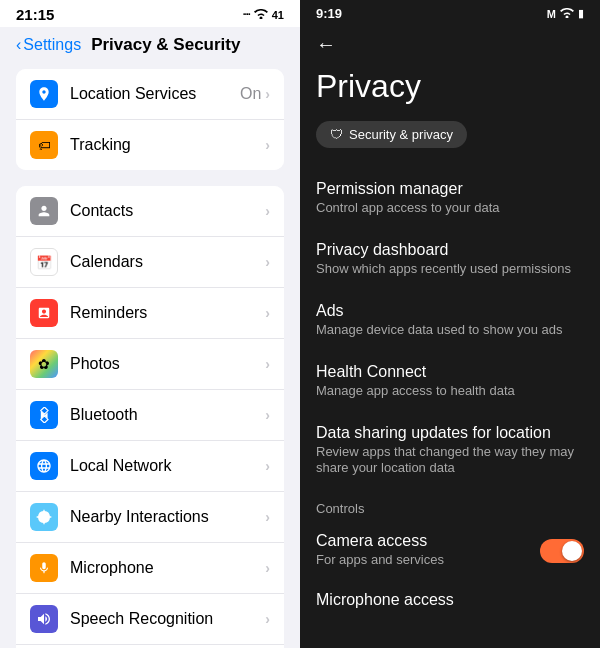 The width and height of the screenshot is (600, 648). I want to click on microphone-label: Microphone, so click(168, 568).